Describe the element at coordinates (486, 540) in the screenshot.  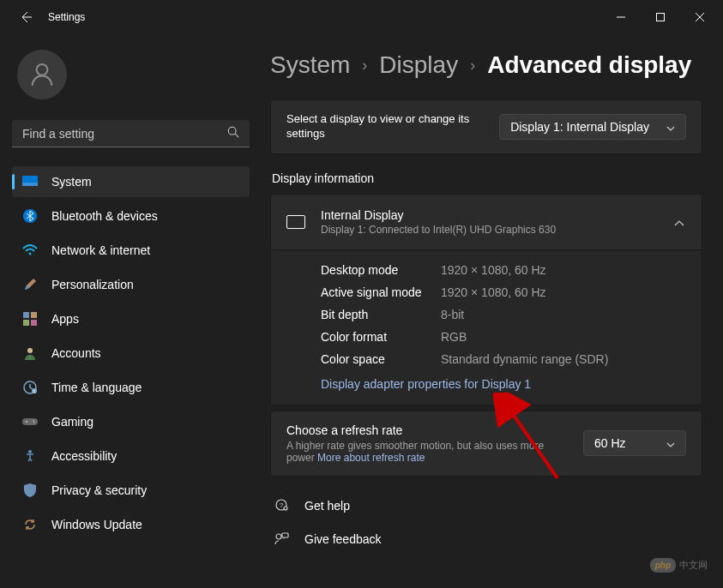
I see `give-feedback-link: Give feedback` at that location.